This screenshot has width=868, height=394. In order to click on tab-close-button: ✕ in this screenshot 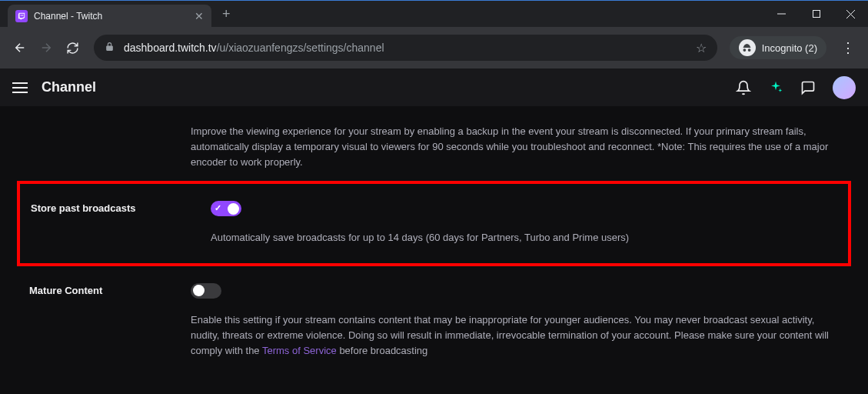, I will do `click(199, 16)`.